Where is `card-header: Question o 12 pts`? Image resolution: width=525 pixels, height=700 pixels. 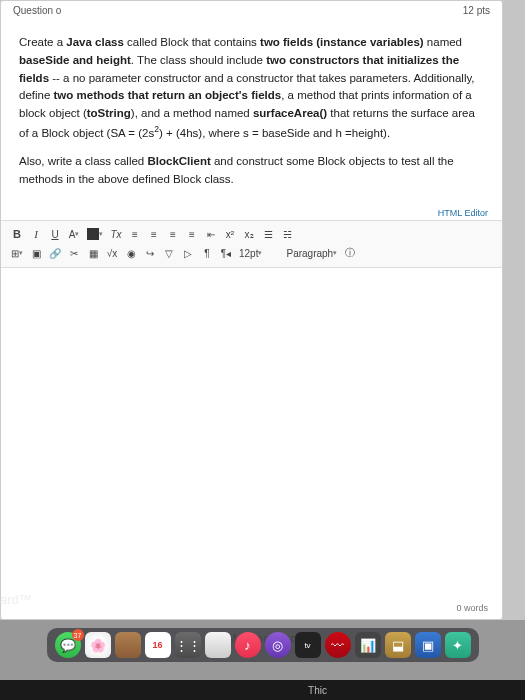
card-header: Question o 12 pts is located at coordinates (252, 12).